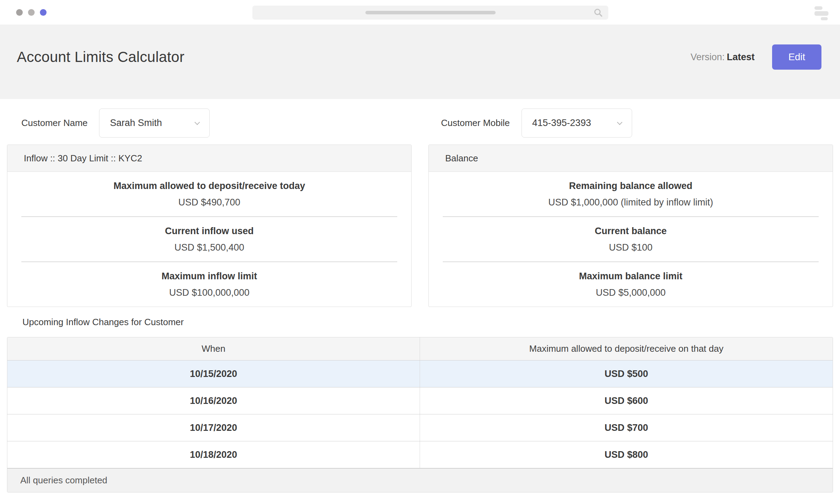 Image resolution: width=840 pixels, height=504 pixels. What do you see at coordinates (420, 62) in the screenshot?
I see `page-header: Account Limits Calculator Version:Latest…` at bounding box center [420, 62].